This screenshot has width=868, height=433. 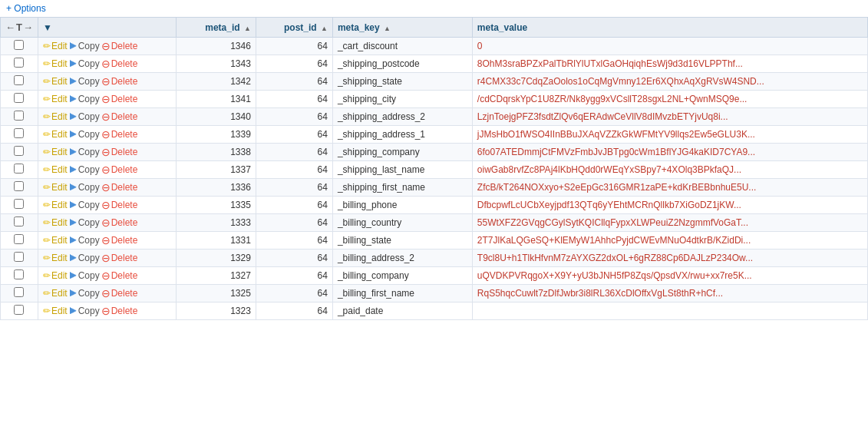 I want to click on th-meta-key: meta_key ▲, so click(x=402, y=28).